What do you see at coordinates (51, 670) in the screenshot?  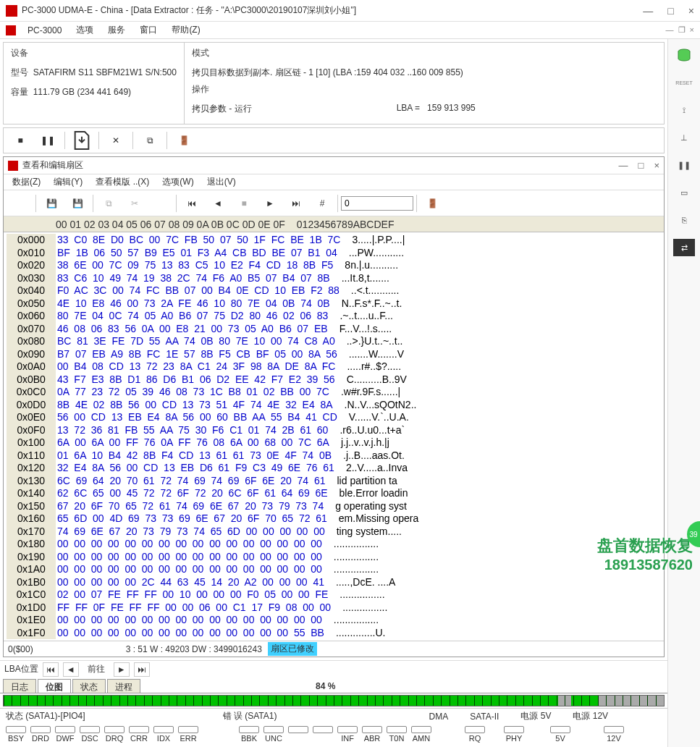 I see `lba-first-button: ⏮` at bounding box center [51, 670].